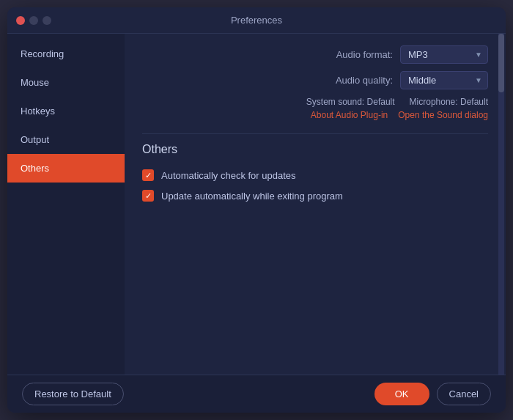 The width and height of the screenshot is (513, 420). What do you see at coordinates (256, 394) in the screenshot?
I see `footer: Restore to Default OK Cancel` at bounding box center [256, 394].